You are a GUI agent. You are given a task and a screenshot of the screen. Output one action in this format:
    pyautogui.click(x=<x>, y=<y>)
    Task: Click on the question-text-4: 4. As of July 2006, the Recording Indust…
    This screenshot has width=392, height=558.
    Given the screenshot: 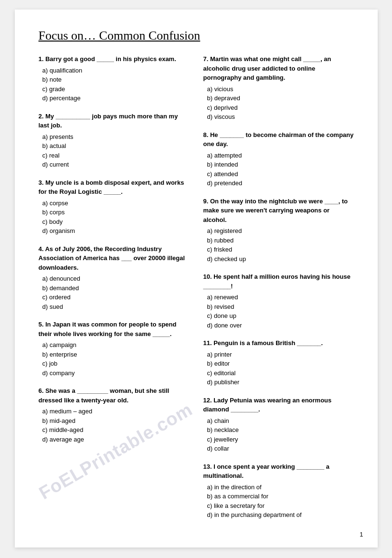 What is the action you would take?
    pyautogui.click(x=114, y=259)
    